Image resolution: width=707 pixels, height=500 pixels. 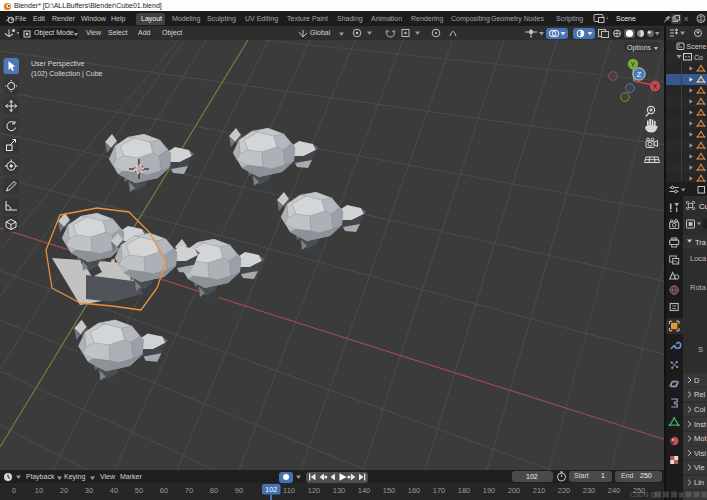 I want to click on svg-text: 80, so click(x=214, y=490).